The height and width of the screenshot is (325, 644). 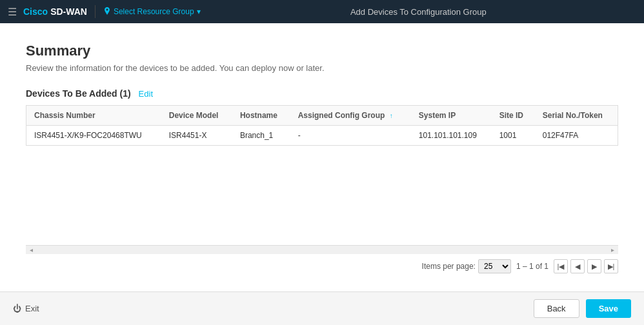 I want to click on pagination-controls: |◀ ◀ ▶ ▶|, so click(x=586, y=266).